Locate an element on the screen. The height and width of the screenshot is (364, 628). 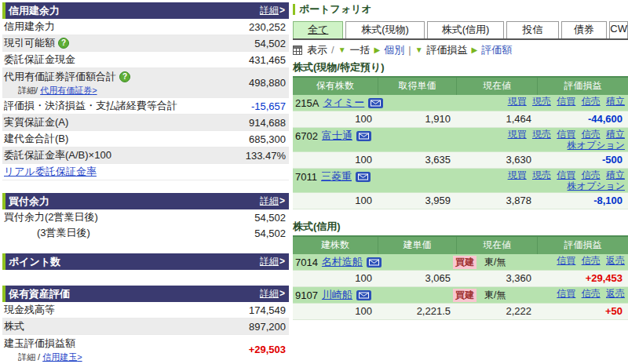
valuation-link: 評価額 is located at coordinates (496, 50).